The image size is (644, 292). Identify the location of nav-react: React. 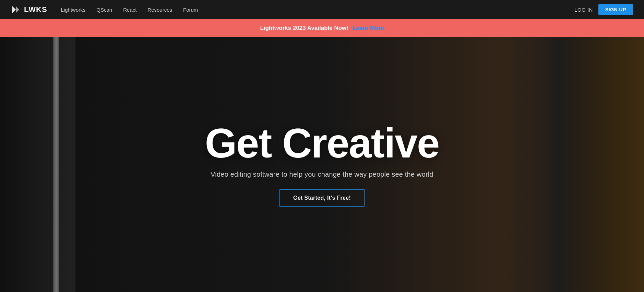
(130, 10).